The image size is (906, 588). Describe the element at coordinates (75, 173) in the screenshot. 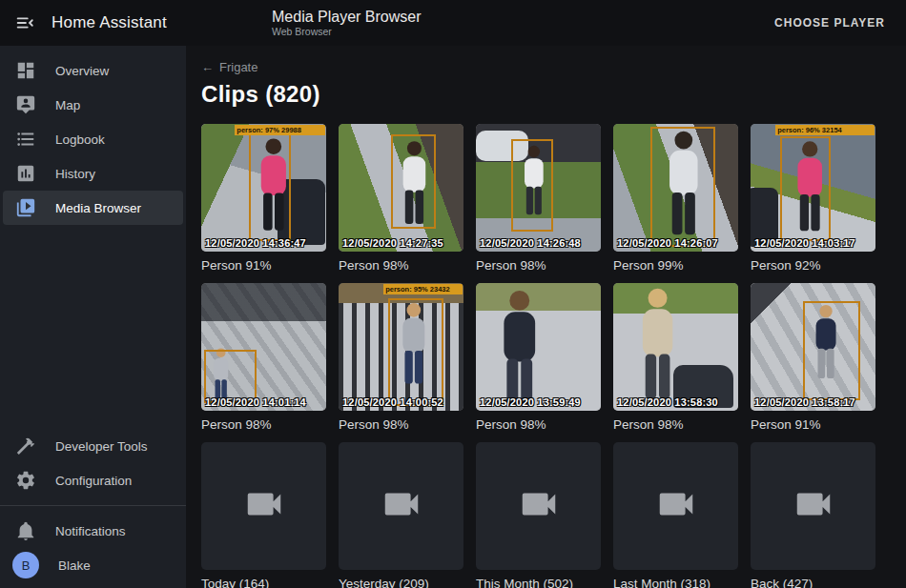

I see `sidebar-item-label: History` at that location.